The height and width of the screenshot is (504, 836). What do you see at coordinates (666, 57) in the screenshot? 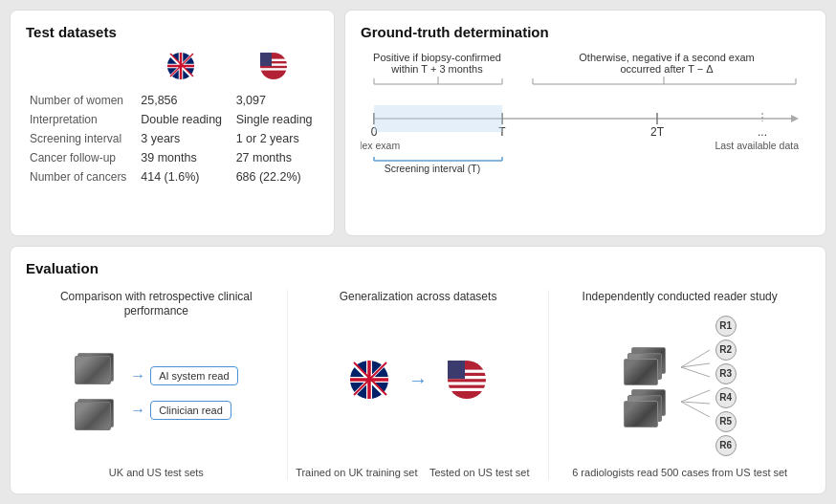
I see `svg-text:Otherwise, negative if a secon: Otherwise, negative if a second exam` at bounding box center [666, 57].